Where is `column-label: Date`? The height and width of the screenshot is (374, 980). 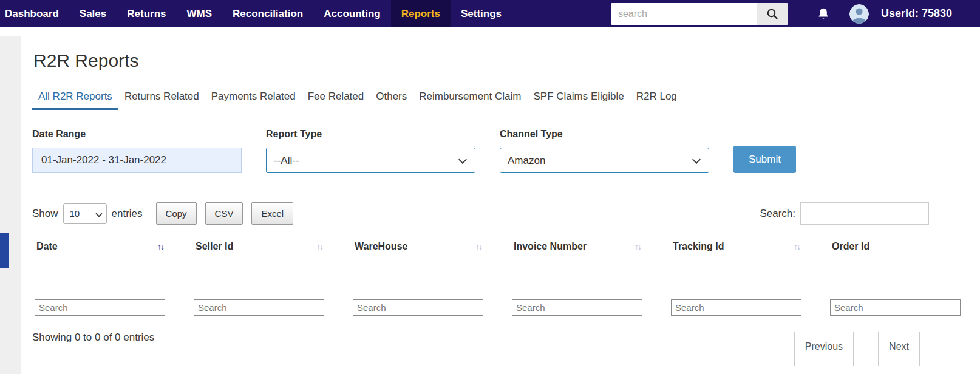
column-label: Date is located at coordinates (47, 246).